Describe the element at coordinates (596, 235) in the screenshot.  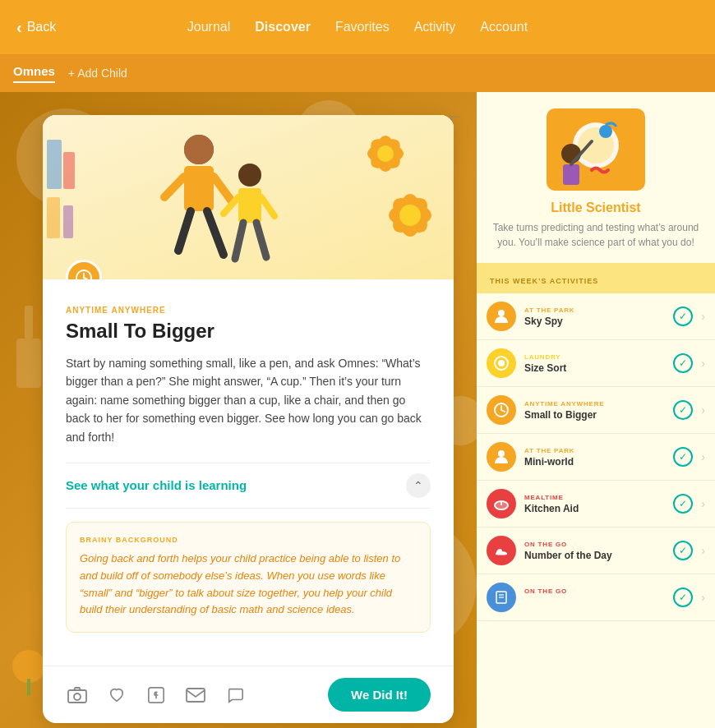
I see `scientist-description: Take turns predicting and testing what’s…` at that location.